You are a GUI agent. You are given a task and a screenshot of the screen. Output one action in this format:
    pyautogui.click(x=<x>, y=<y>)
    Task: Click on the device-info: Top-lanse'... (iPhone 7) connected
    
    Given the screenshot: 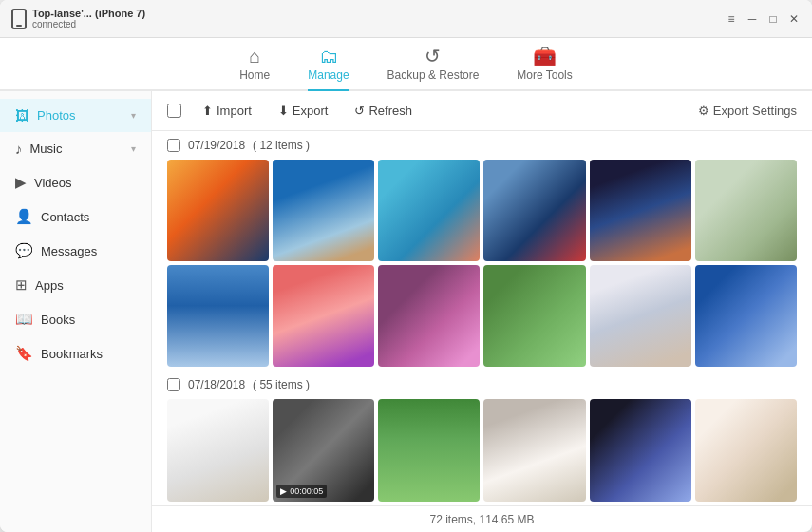 What is the action you would take?
    pyautogui.click(x=87, y=19)
    